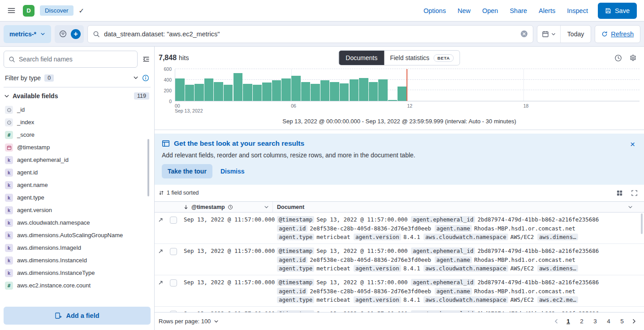 The image size is (644, 330). I want to click on page-button-2: 2, so click(582, 321).